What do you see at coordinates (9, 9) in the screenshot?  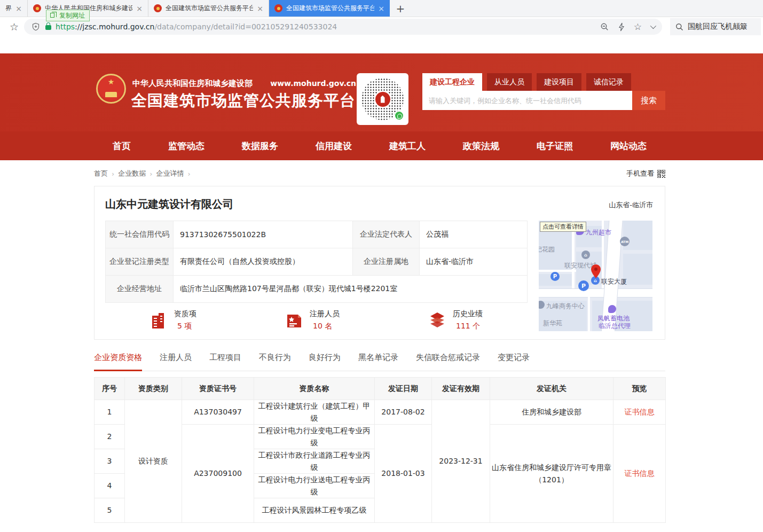 I see `tab-title: 界` at bounding box center [9, 9].